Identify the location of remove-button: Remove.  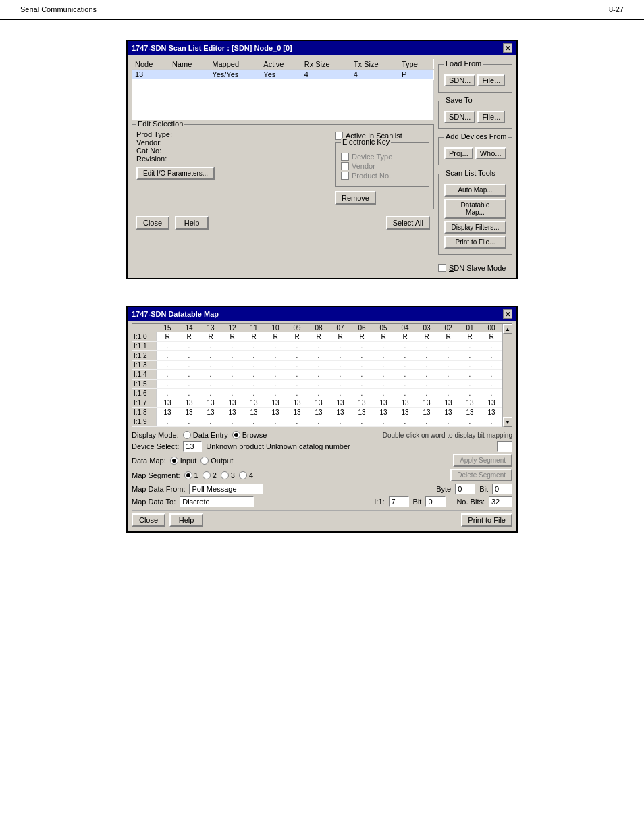
(355, 198).